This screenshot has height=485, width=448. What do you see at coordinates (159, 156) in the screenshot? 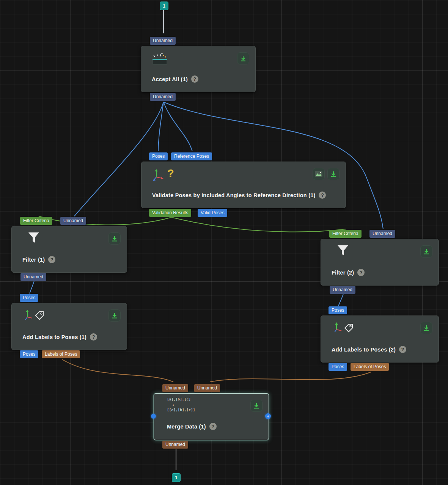
I see `port-validate-in-poses: Poses` at bounding box center [159, 156].